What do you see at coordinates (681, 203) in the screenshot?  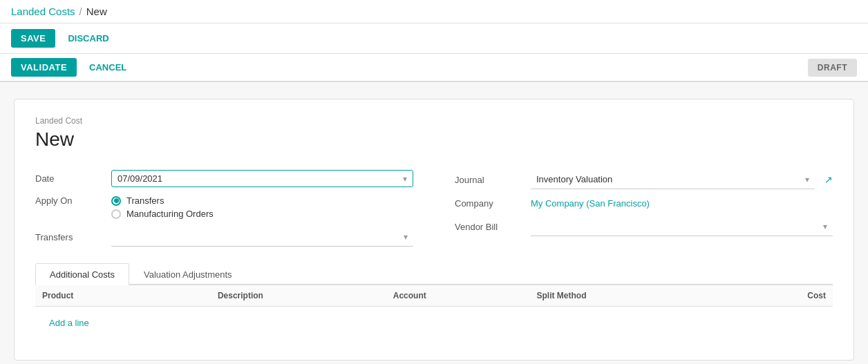 I see `company-value-wrapper: My Company (San Francisco)` at bounding box center [681, 203].